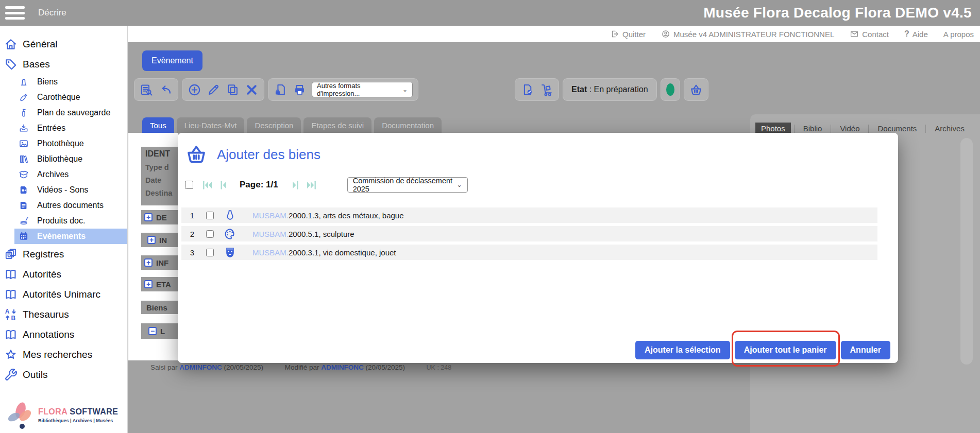 The width and height of the screenshot is (980, 433). Describe the element at coordinates (153, 331) in the screenshot. I see `collapse-minus-icon: −` at that location.